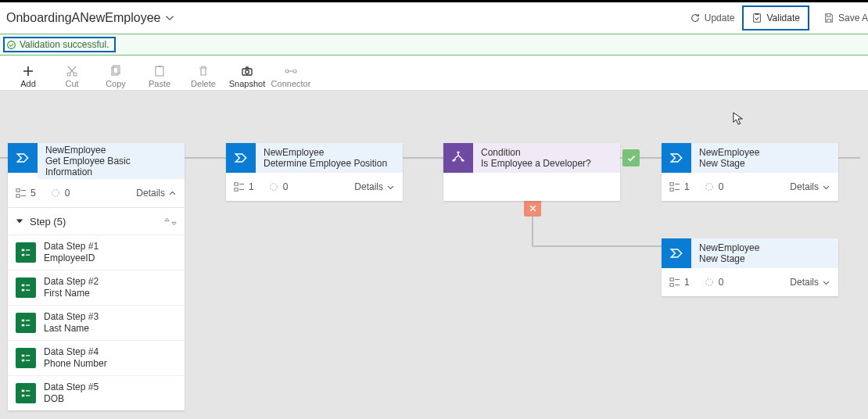 This screenshot has width=868, height=419. What do you see at coordinates (631, 158) in the screenshot?
I see `condition-yes-badge` at bounding box center [631, 158].